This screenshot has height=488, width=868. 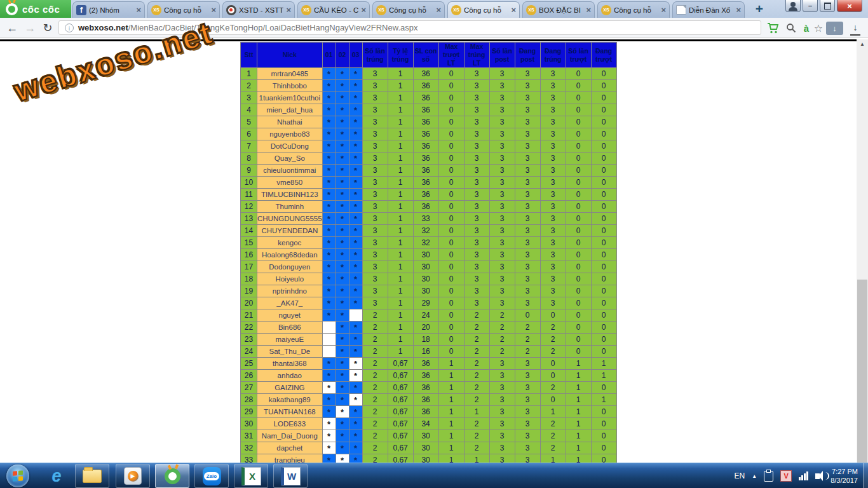 What do you see at coordinates (109, 10) in the screenshot?
I see `browser-tab-1: f(2) Nhóm×` at bounding box center [109, 10].